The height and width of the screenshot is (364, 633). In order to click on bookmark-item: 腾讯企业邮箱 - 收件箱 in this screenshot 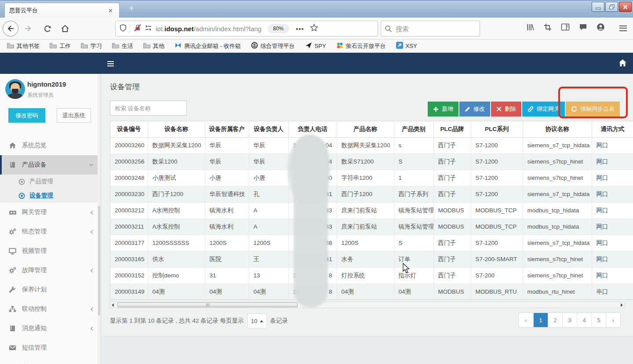, I will do `click(207, 46)`.